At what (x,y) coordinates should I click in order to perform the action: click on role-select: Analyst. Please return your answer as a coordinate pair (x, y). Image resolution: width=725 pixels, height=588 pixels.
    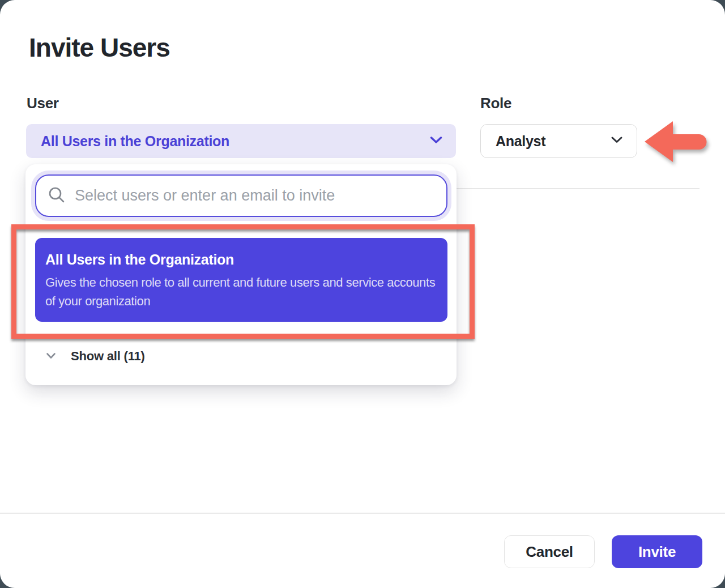
    Looking at the image, I should click on (558, 141).